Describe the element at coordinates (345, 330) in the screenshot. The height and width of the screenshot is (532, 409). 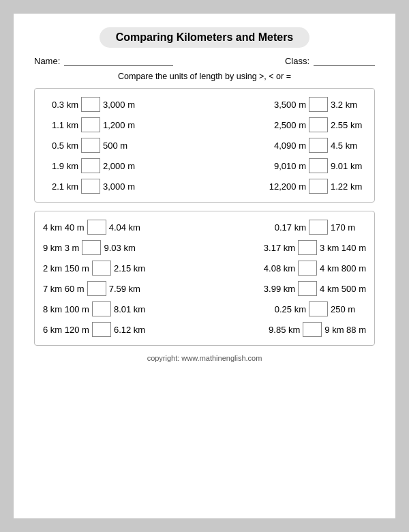
I see `right-unit: 9 km 88 m` at that location.